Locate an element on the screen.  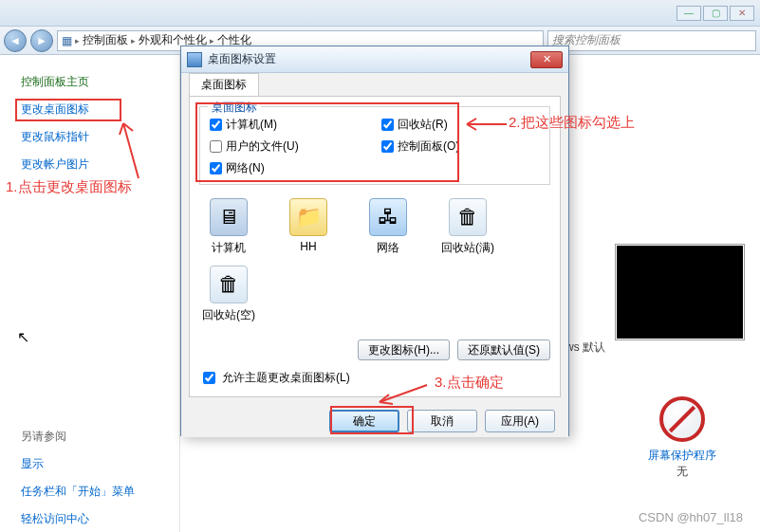
maximize-button: ▢ is located at coordinates (715, 13).